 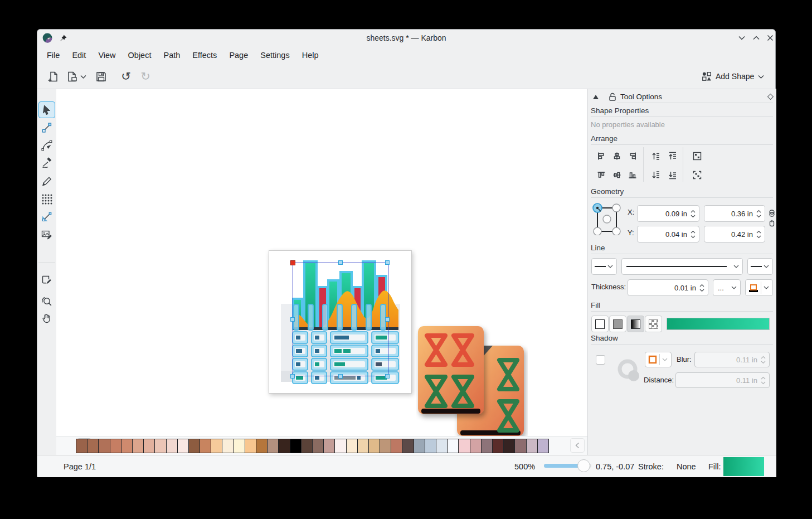 What do you see at coordinates (293, 319) in the screenshot?
I see `selection-handle-left` at bounding box center [293, 319].